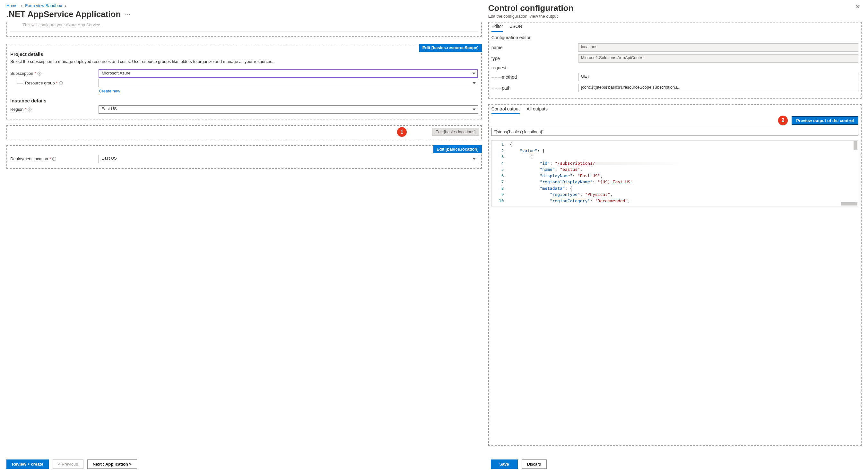  I want to click on horizontal-scrollbar, so click(849, 204).